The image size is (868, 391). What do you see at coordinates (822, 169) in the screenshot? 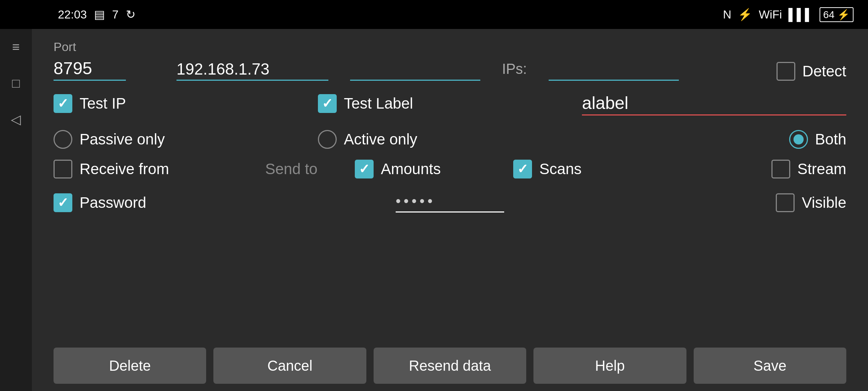
I see `stream-label: Stream` at bounding box center [822, 169].